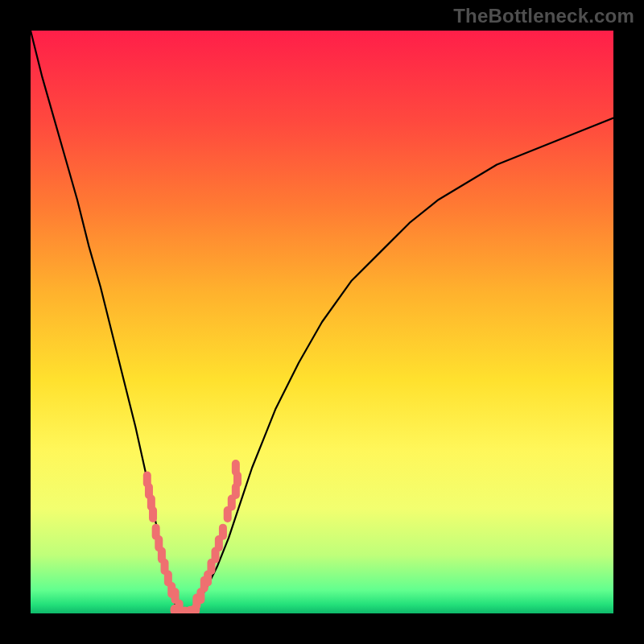 Image resolution: width=644 pixels, height=644 pixels. What do you see at coordinates (153, 514) in the screenshot?
I see `marker-left-cluster` at bounding box center [153, 514].